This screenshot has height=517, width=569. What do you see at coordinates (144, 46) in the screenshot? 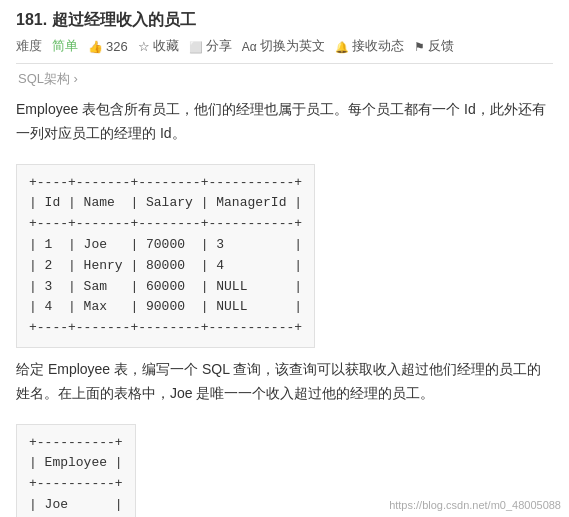
I see `star-icon` at bounding box center [144, 46].